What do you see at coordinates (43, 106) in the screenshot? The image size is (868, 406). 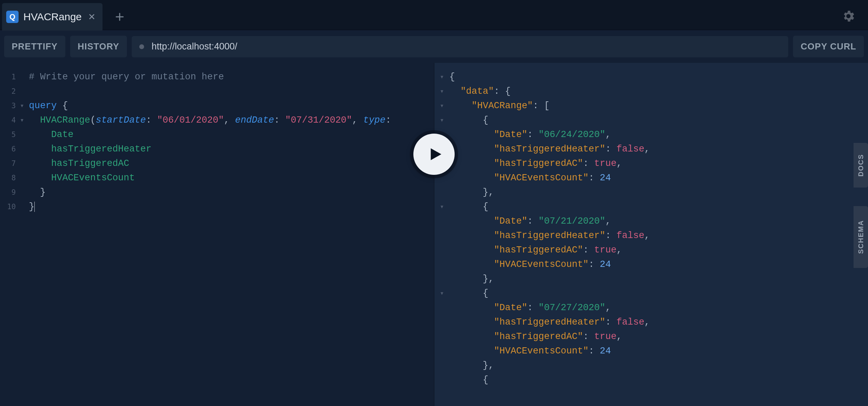 I see `query-keyword: query` at bounding box center [43, 106].